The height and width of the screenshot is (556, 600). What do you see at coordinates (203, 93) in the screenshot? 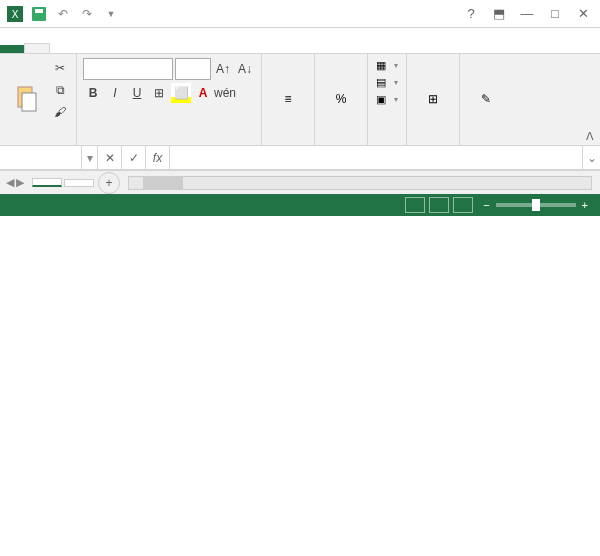
I see `font-color-icon: A` at bounding box center [203, 93].